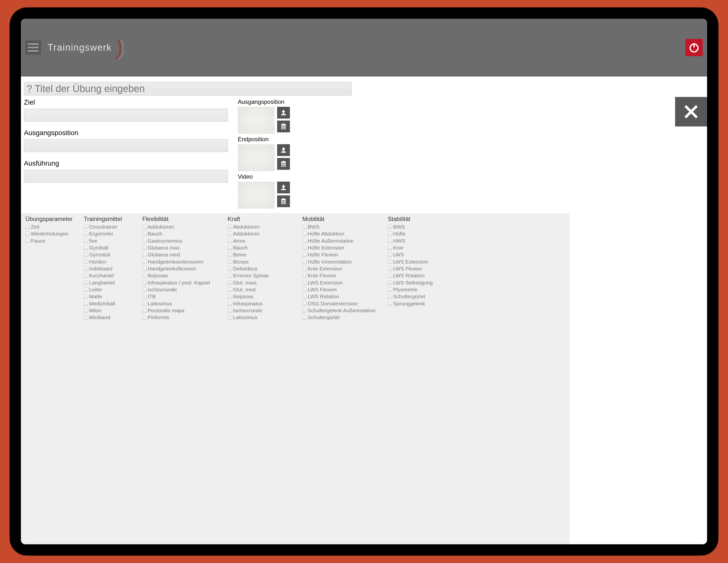 The width and height of the screenshot is (728, 563). What do you see at coordinates (126, 176) in the screenshot?
I see `input-ausfuehrung` at bounding box center [126, 176].